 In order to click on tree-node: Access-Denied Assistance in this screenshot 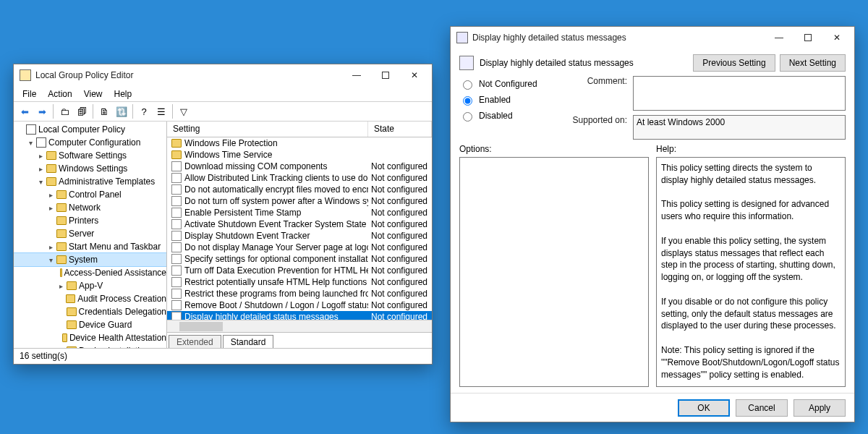, I will do `click(90, 273)`.